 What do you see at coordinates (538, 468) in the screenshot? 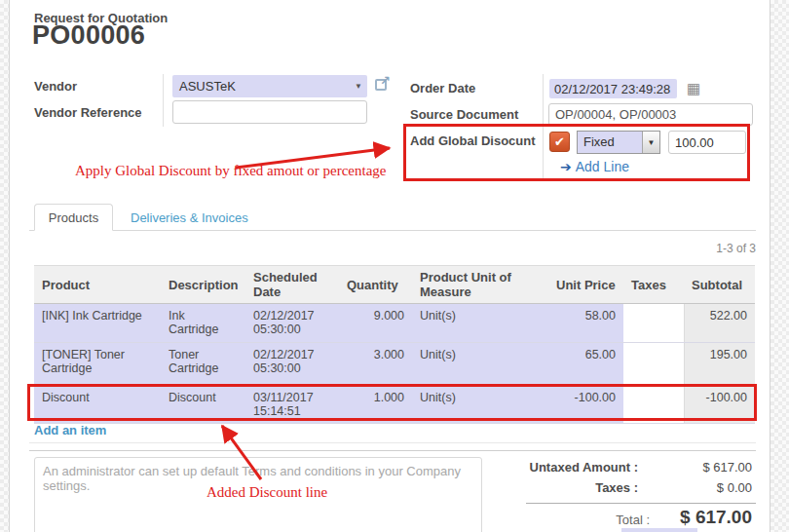
I see `untaxed-amount-label: Untaxed Amount :` at bounding box center [538, 468].